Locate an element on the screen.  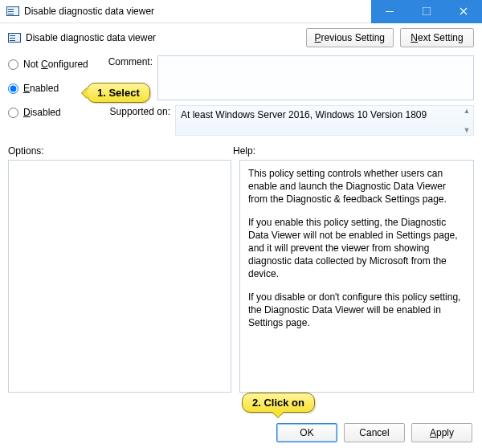
nc-pre: Not is located at coordinates (32, 64).